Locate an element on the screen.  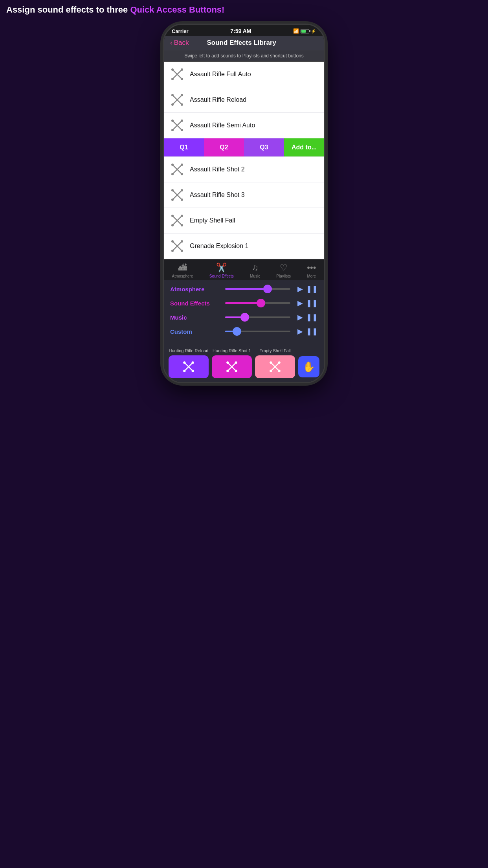
list-item: Assault Rifle Reload is located at coordinates (244, 100).